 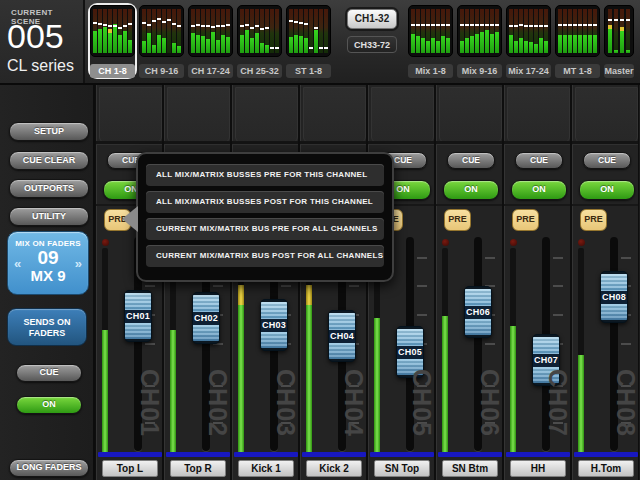 I want to click on sidebar-cue-button: CUE, so click(x=49, y=373).